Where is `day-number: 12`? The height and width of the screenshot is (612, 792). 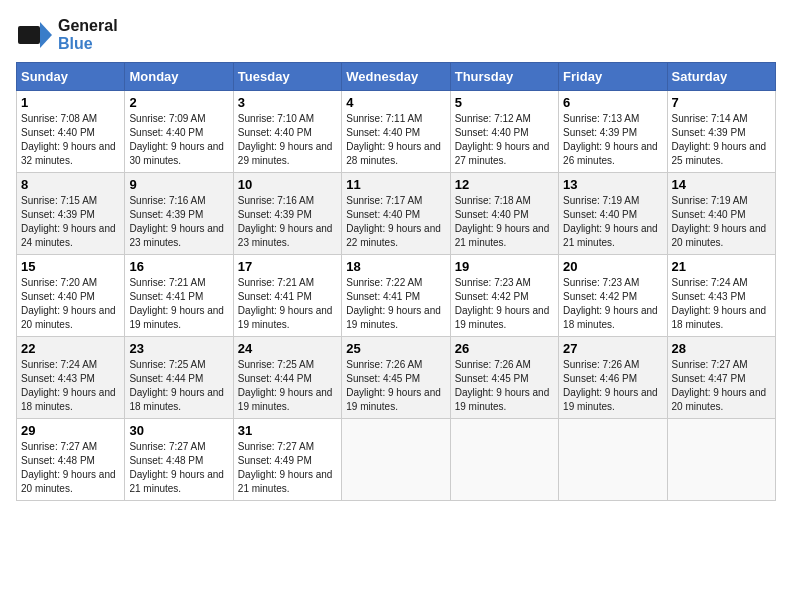
day-number: 12 is located at coordinates (504, 184).